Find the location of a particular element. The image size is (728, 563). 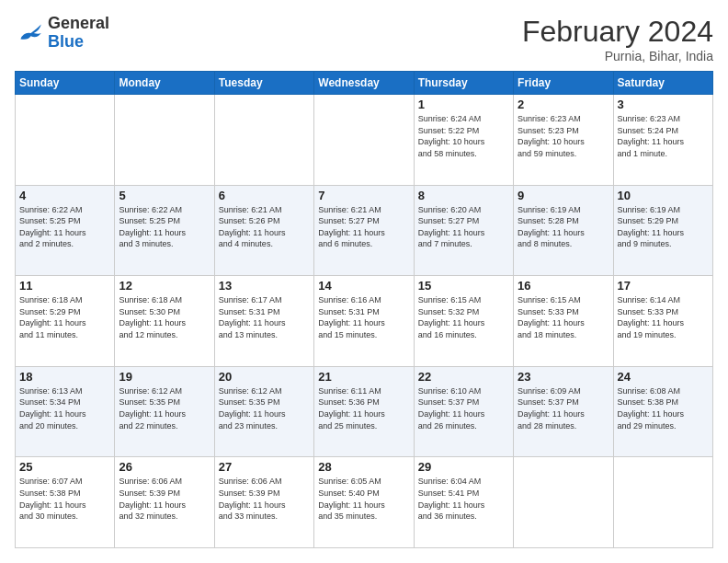

day-info: Sunrise: 6:18 AM Sunset: 5:29 PM Dayligh… is located at coordinates (64, 317).